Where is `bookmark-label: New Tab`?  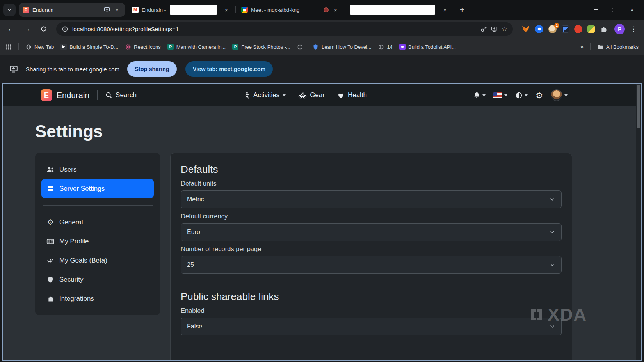
bookmark-label: New Tab is located at coordinates (44, 47).